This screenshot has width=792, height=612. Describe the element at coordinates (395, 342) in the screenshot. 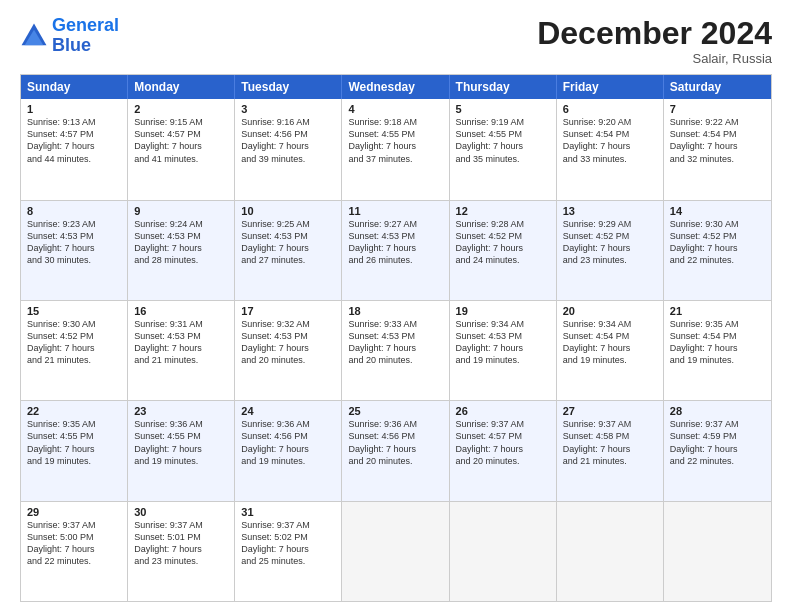

I see `cell-info: Sunrise: 9:33 AMSunset: 4:53 PMDaylight:…` at that location.